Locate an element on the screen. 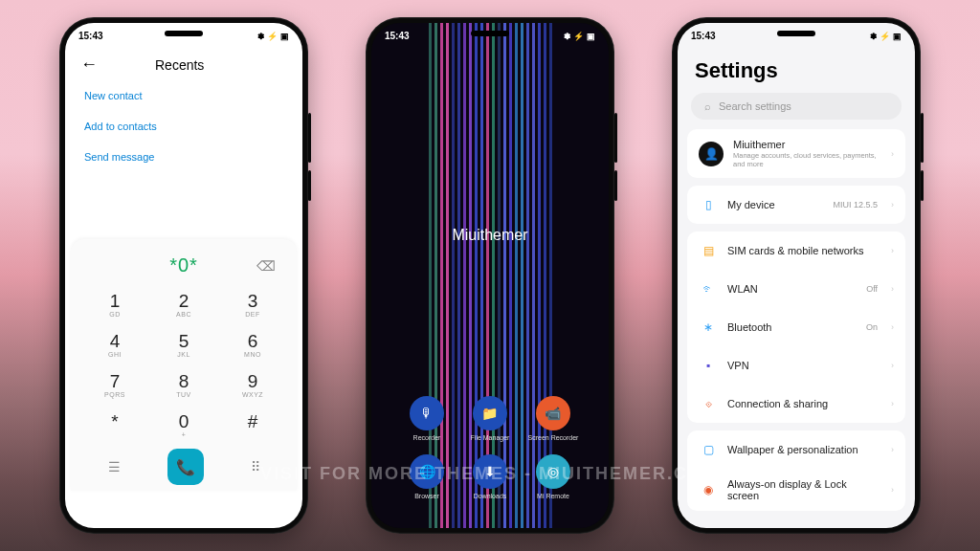 This screenshot has width=980, height=551. dialkey-3: 3DEF is located at coordinates (253, 304).